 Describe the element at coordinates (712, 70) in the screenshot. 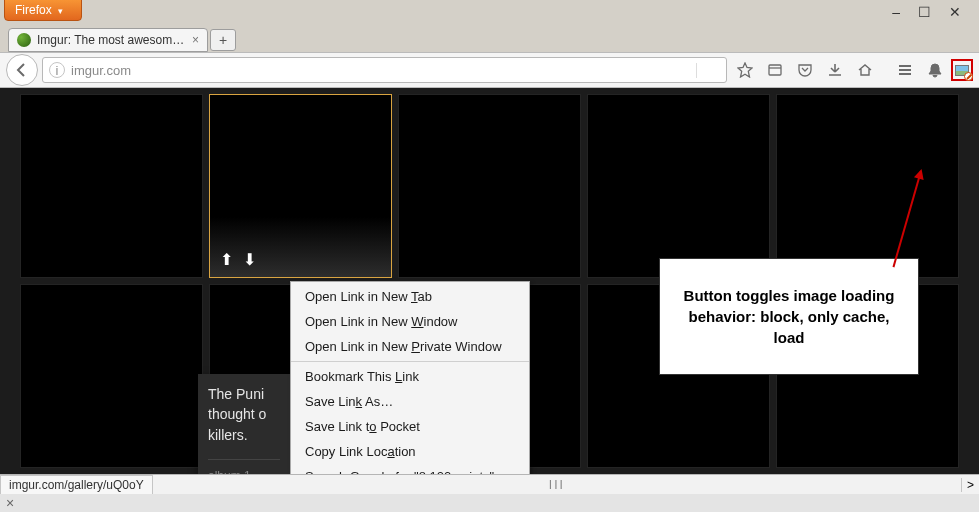

I see `reload-icon` at that location.